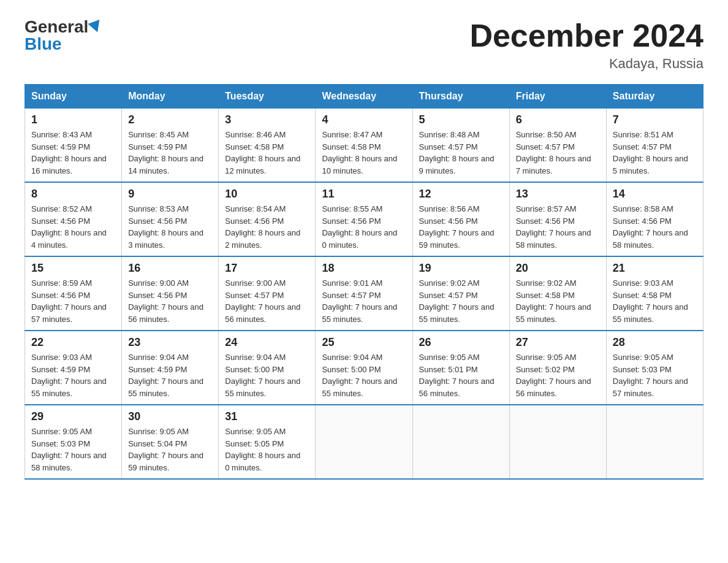 The image size is (728, 563). I want to click on sun-info: Sunrise: 9:05 AMSunset: 5:04 PMDaylight:…, so click(170, 450).